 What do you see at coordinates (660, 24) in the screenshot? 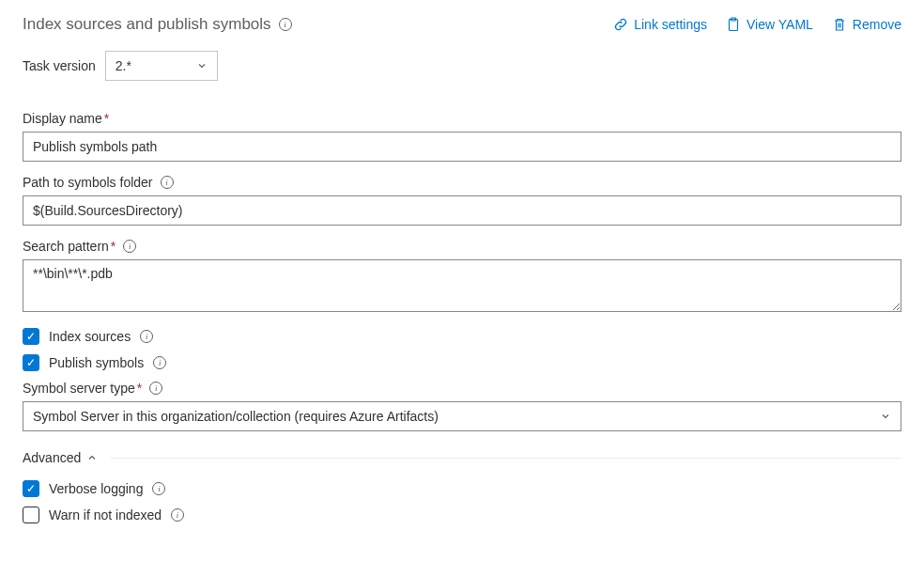
I see `link-settings-button: Link settings` at bounding box center [660, 24].